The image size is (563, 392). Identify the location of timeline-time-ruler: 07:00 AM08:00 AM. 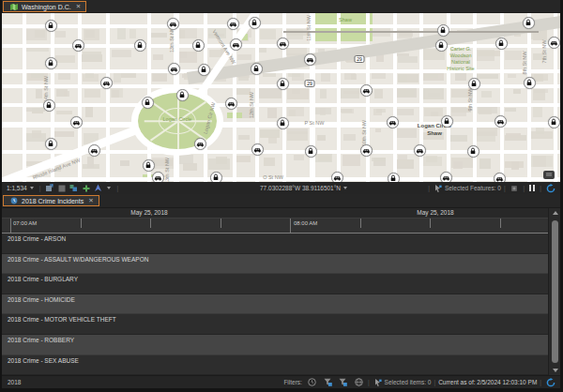
(275, 226).